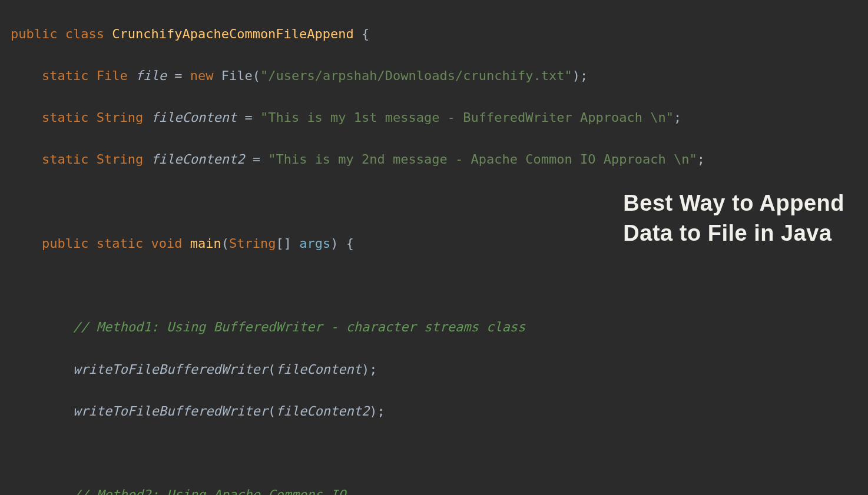 The image size is (868, 495). What do you see at coordinates (151, 75) in the screenshot?
I see `var-file: file` at bounding box center [151, 75].